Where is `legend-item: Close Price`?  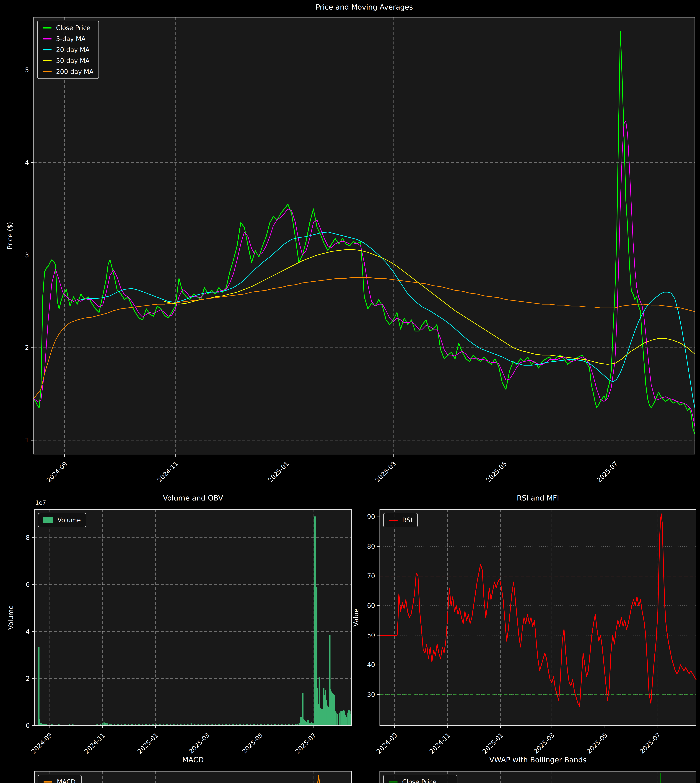 legend-item: Close Price is located at coordinates (68, 28).